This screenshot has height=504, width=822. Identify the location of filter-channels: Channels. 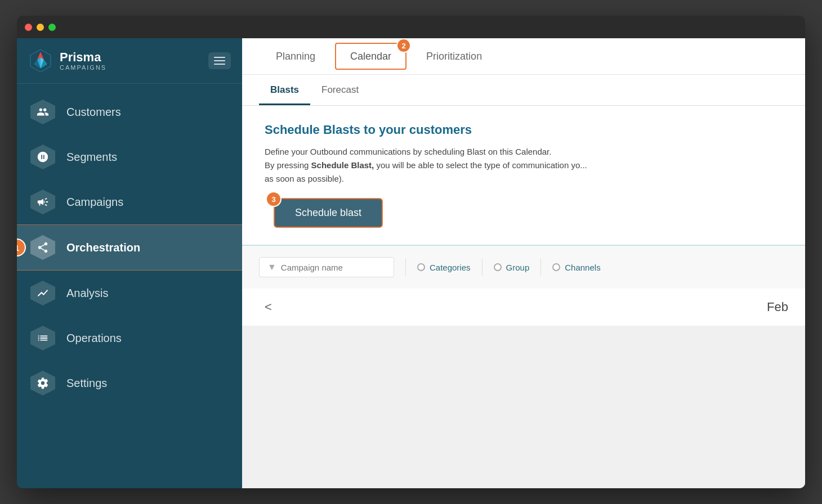
(577, 268).